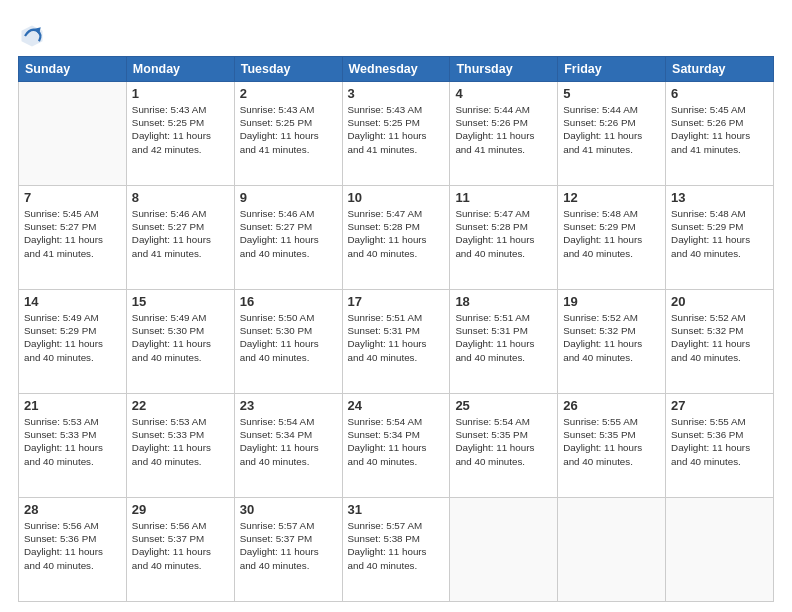  What do you see at coordinates (288, 238) in the screenshot?
I see `calendar-cell: 9Sunrise: 5:46 AM Sunset: 5:27 PM Daylig…` at bounding box center [288, 238].